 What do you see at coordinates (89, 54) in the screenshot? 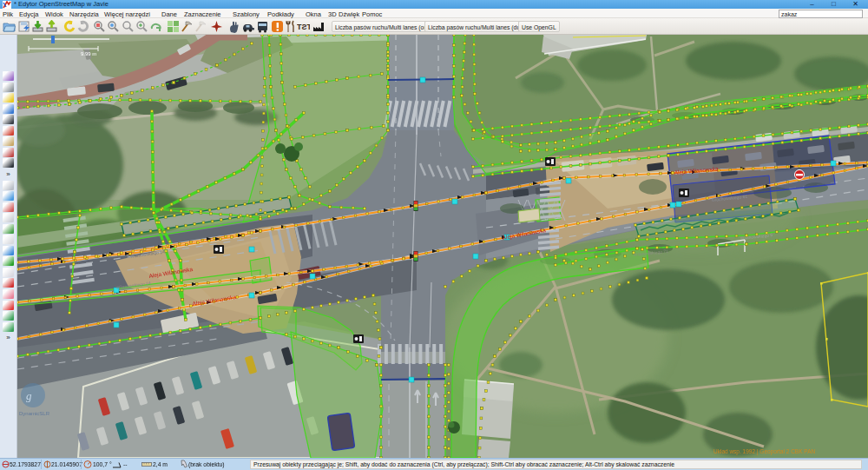
I see `svg-text: 9.99 m` at bounding box center [89, 54].